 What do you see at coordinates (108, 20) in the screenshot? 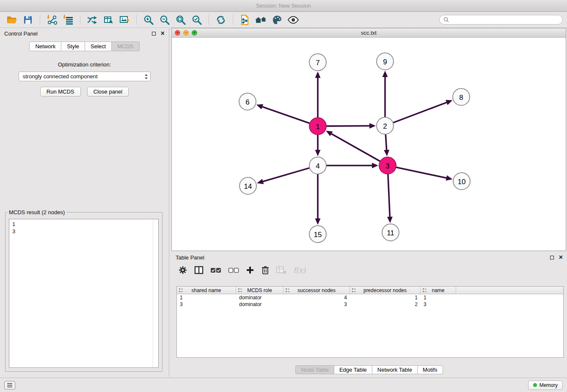
I see `new-network-from-table-button` at bounding box center [108, 20].